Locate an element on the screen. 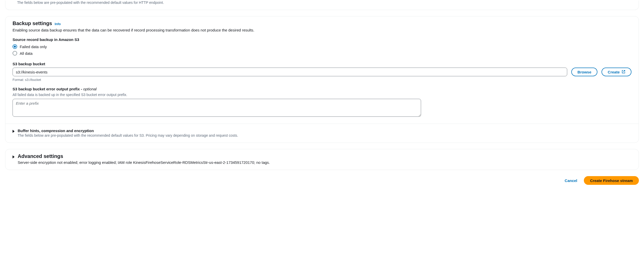 The image size is (644, 278). backup-settings-title: Backup settings is located at coordinates (32, 24).